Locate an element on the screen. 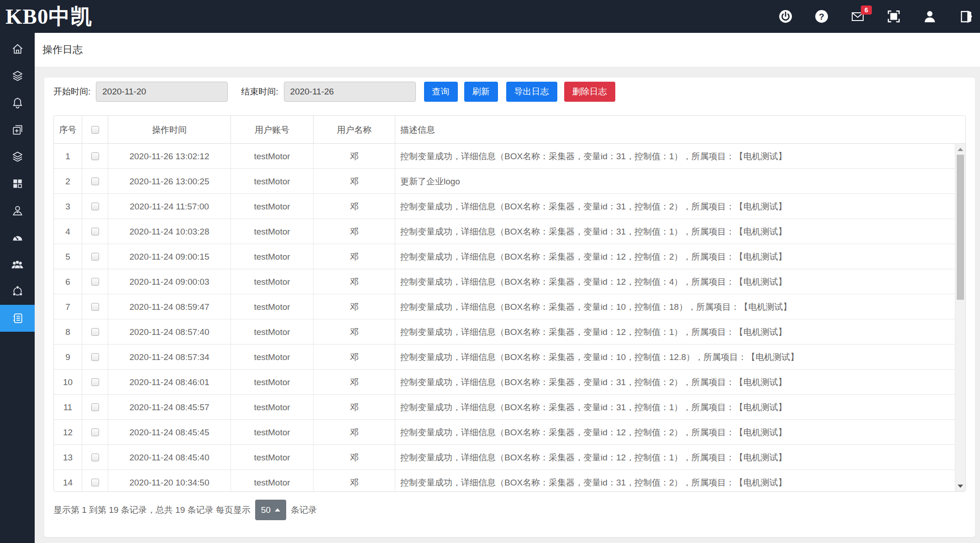 The image size is (980, 543). row-index-cell: 6 is located at coordinates (68, 282).